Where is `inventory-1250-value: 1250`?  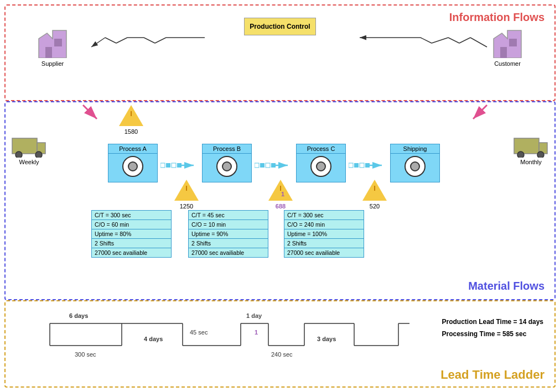 inventory-1250-value: 1250 is located at coordinates (186, 206).